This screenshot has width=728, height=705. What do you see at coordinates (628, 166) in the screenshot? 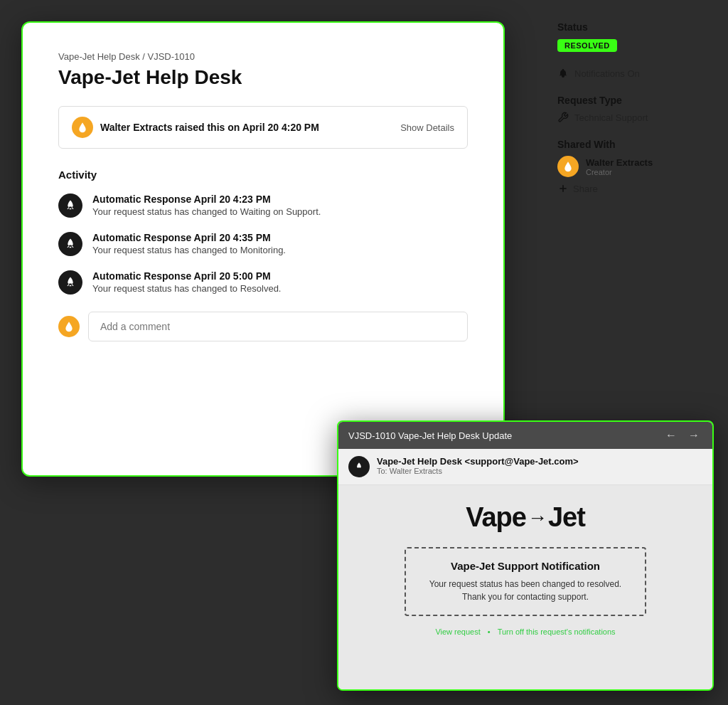
I see `shared-user-row: Walter Extracts Creator` at bounding box center [628, 166].